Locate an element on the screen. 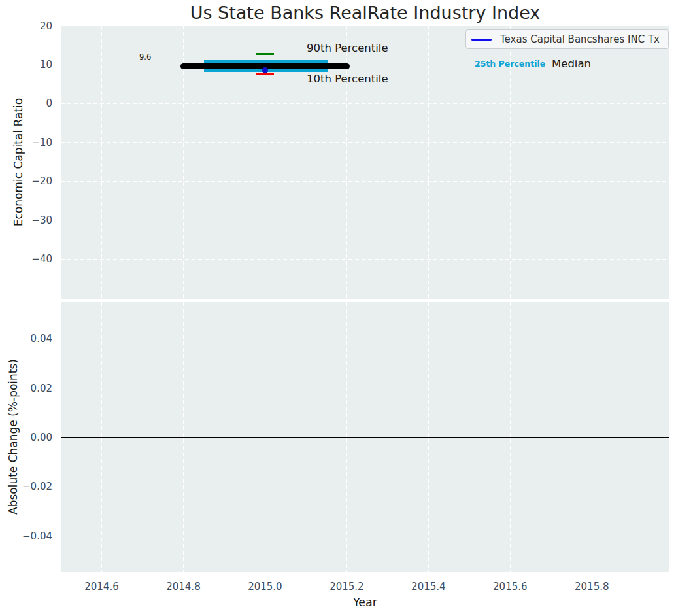 The width and height of the screenshot is (676, 616). y-axis-label-economic-capital-ratio: Economic Capital Ratio is located at coordinates (18, 162).